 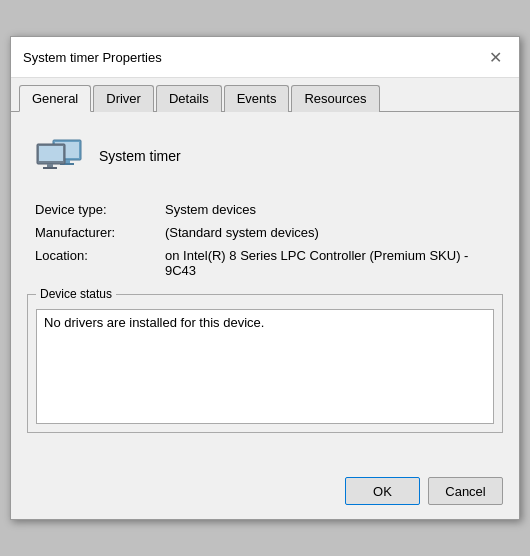 I want to click on device-info-table: Device type: System devices Manufacturer…, so click(x=269, y=240).